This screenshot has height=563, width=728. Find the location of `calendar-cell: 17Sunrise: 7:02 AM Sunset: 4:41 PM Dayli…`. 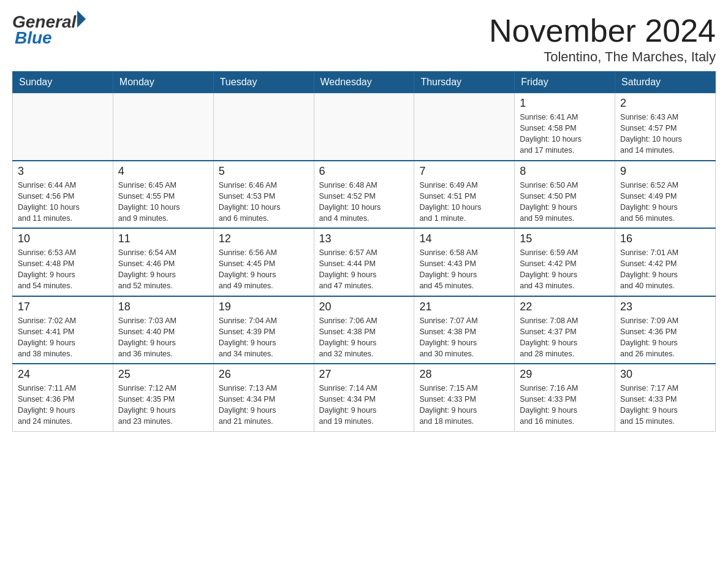

calendar-cell: 17Sunrise: 7:02 AM Sunset: 4:41 PM Dayli… is located at coordinates (63, 330).